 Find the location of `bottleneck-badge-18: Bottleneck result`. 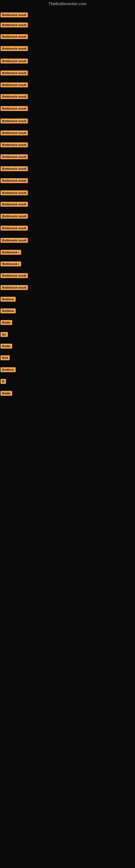

bottleneck-badge-18: Bottleneck result is located at coordinates (14, 216).